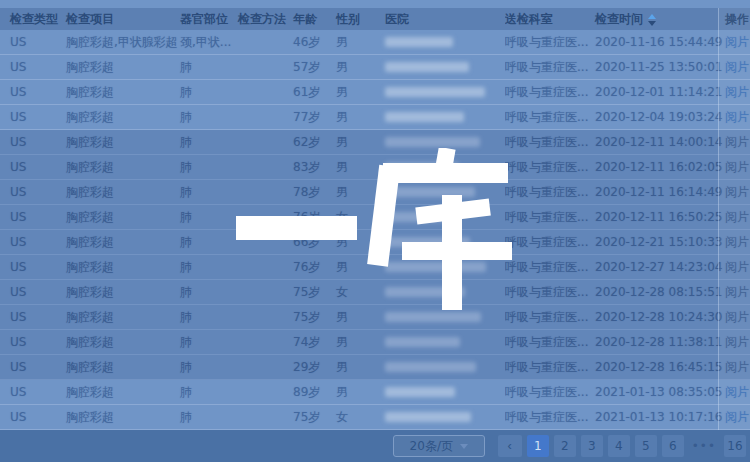  Describe the element at coordinates (538, 446) in the screenshot. I see `page-button-1: 1` at that location.